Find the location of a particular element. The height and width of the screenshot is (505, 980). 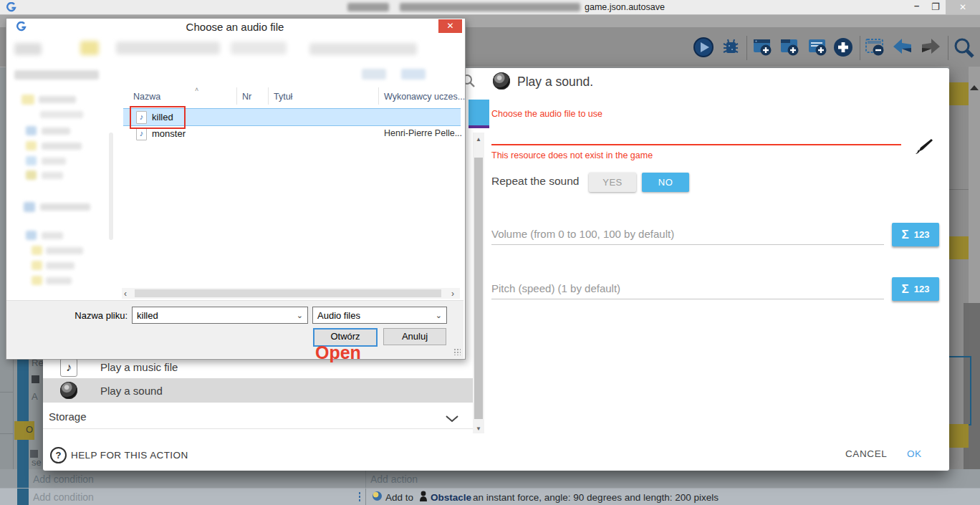

help-icon: ? is located at coordinates (59, 456).